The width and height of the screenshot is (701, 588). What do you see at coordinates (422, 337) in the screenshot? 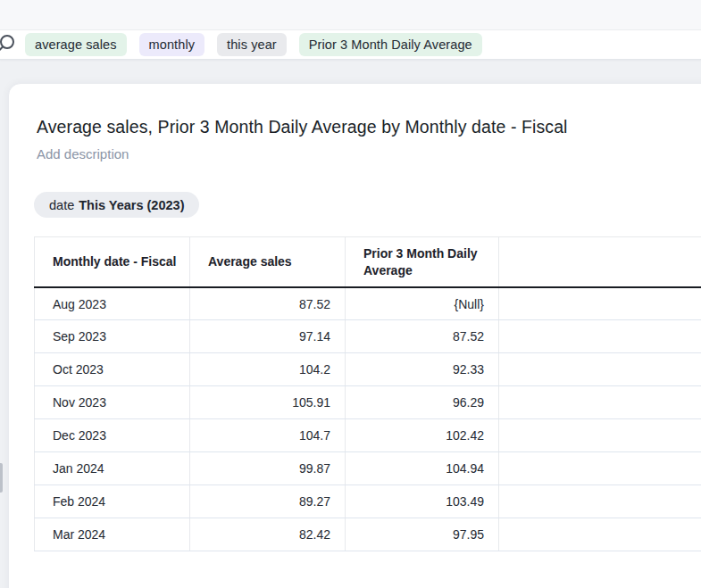
I see `cell-prior-average: 87.52` at bounding box center [422, 337].